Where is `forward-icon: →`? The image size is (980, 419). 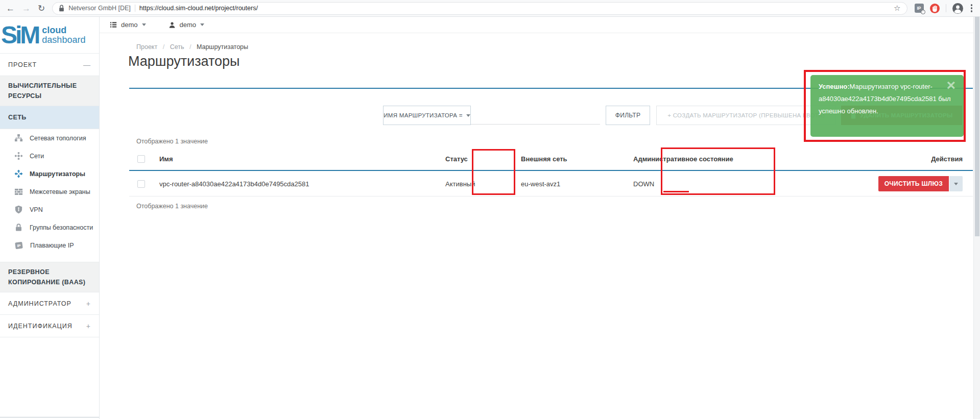 forward-icon: → is located at coordinates (27, 8).